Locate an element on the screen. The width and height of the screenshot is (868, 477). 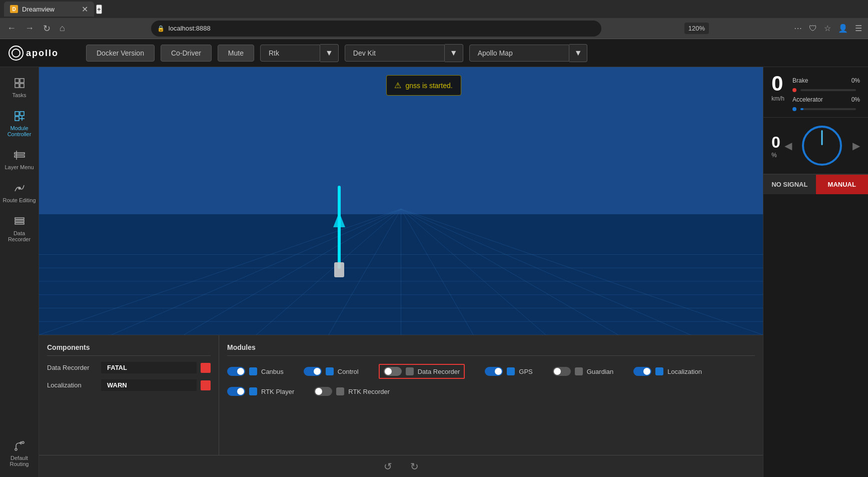
dev-kit-select-arrow: ▼ is located at coordinates (454, 53).